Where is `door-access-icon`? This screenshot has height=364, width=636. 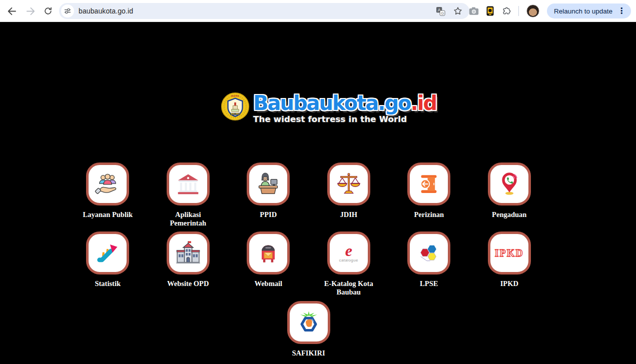
door-access-icon is located at coordinates (429, 184).